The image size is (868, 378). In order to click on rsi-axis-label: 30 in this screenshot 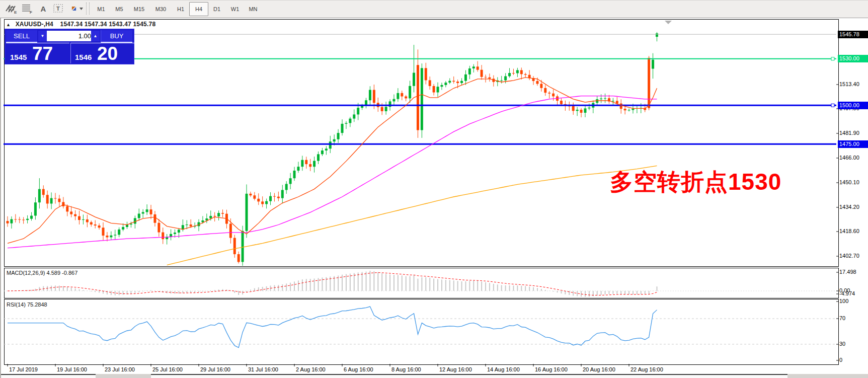, I will do `click(842, 344)`.